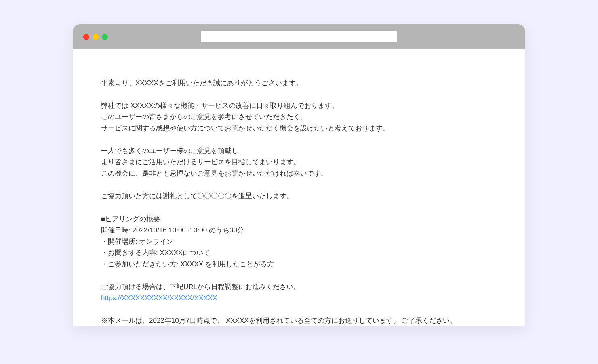 This screenshot has height=364, width=598. Describe the element at coordinates (299, 242) in the screenshot. I see `overview-location: ・開催場所: オンライン` at that location.